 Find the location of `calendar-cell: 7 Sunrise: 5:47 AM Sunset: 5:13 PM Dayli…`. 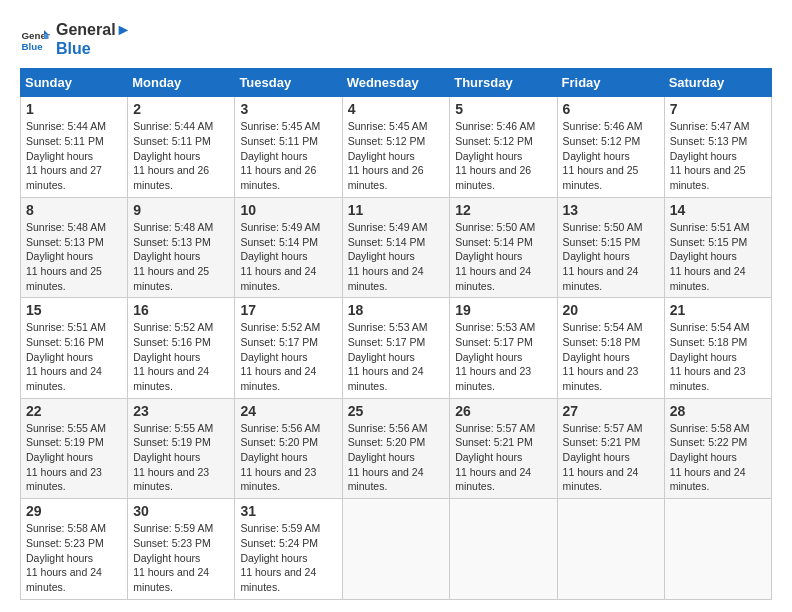

calendar-cell: 7 Sunrise: 5:47 AM Sunset: 5:13 PM Dayli… is located at coordinates (718, 147).